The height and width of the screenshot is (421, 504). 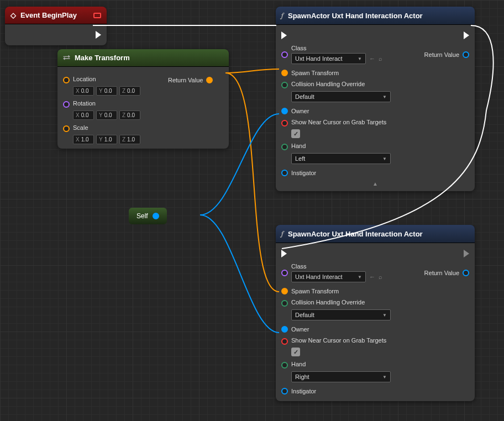 What do you see at coordinates (130, 115) in the screenshot?
I see `rot-z-input: Z0.0` at bounding box center [130, 115].